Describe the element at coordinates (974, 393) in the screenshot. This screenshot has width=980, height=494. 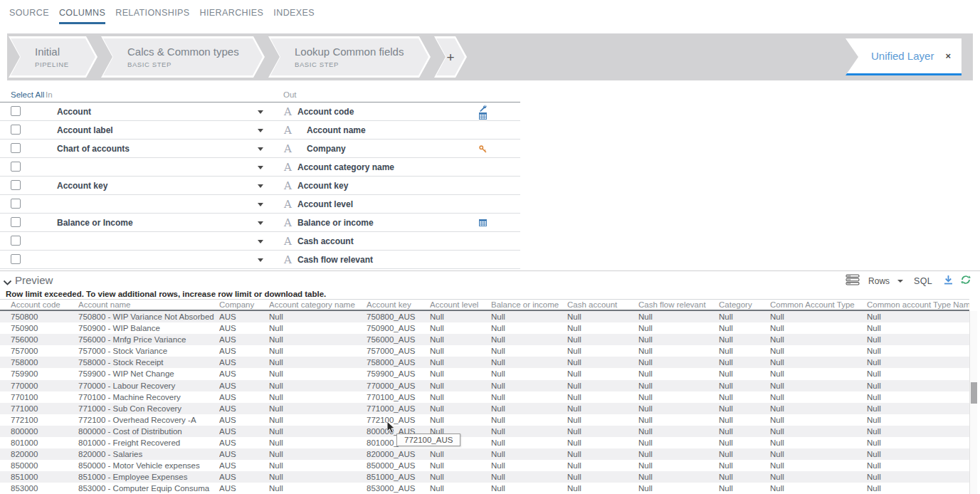
I see `scrollbar-thumb` at that location.